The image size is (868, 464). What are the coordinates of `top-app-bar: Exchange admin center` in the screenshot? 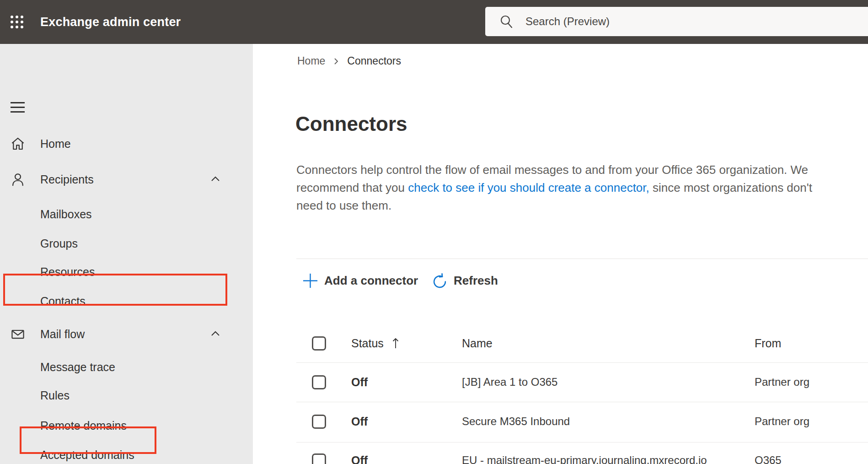 It's located at (434, 22).